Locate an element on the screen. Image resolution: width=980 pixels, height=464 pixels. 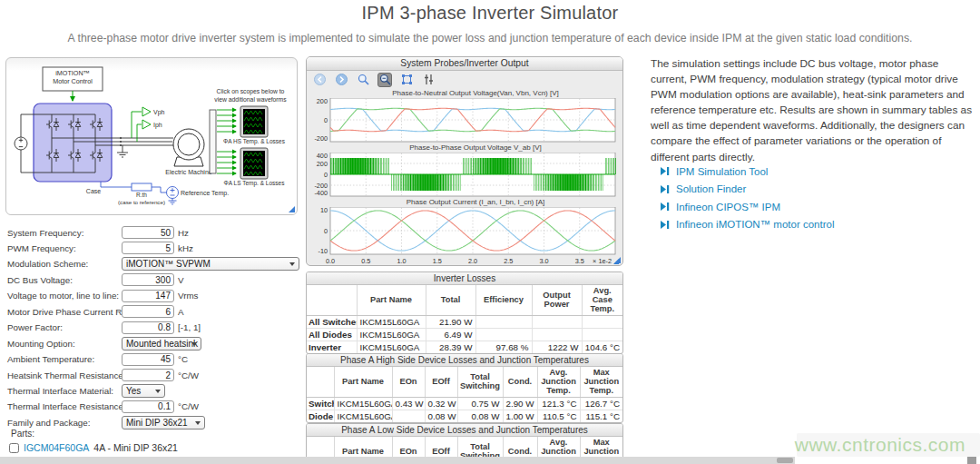
table-row: All SwitchesIKCM15L60GA21.90 W is located at coordinates (465, 321).